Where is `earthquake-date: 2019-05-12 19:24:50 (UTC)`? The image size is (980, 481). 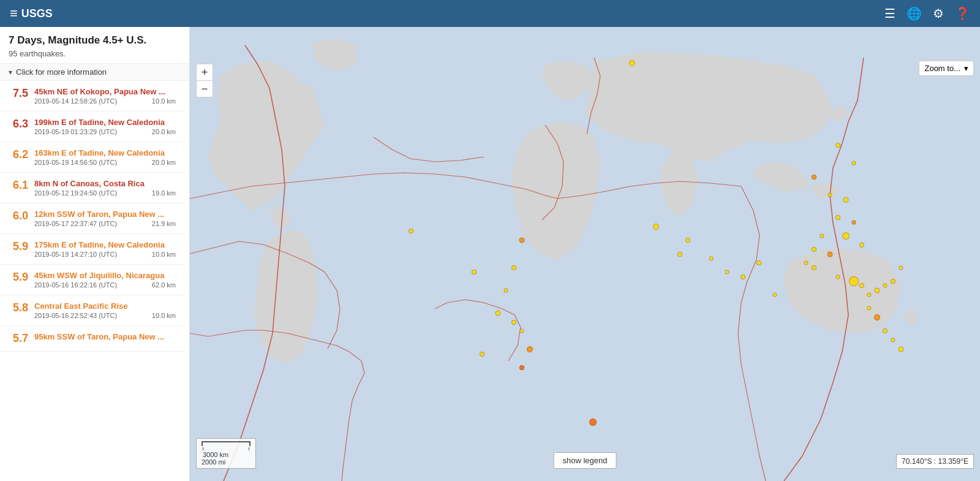 earthquake-date: 2019-05-12 19:24:50 (UTC) is located at coordinates (76, 193).